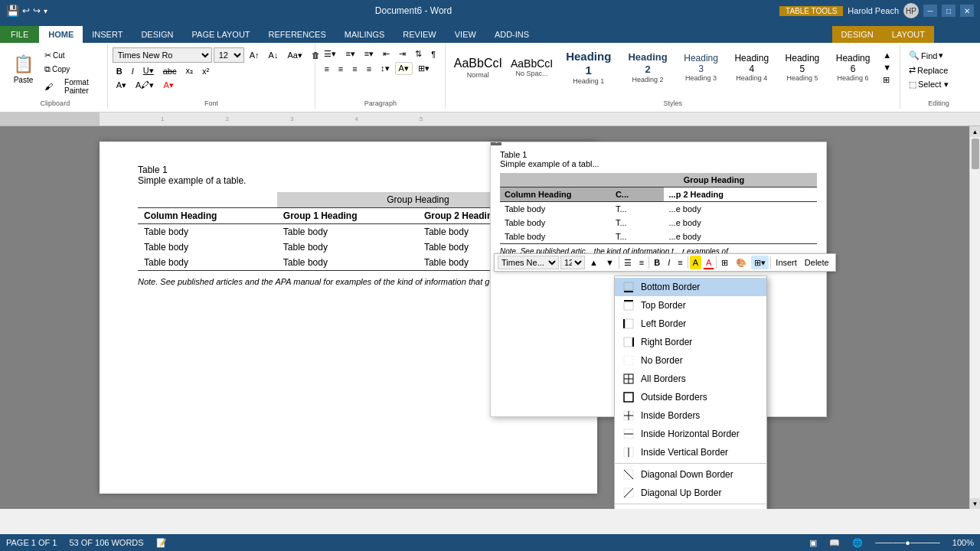  Describe the element at coordinates (691, 379) in the screenshot. I see `all-borders-item: All Borders` at that location.